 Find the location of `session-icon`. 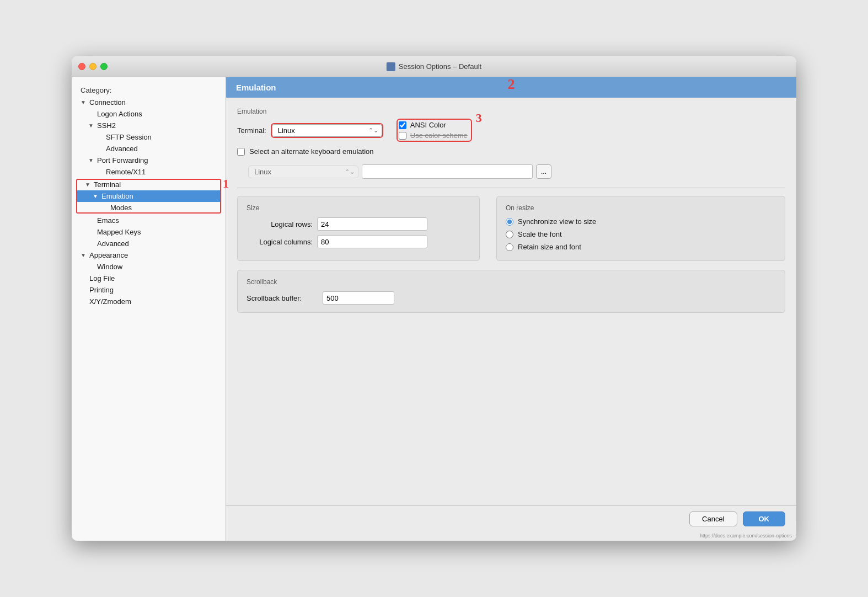

session-icon is located at coordinates (391, 67).